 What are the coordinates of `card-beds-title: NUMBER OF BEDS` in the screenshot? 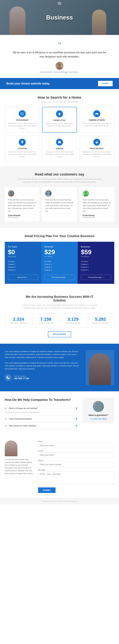 It's located at (97, 120).